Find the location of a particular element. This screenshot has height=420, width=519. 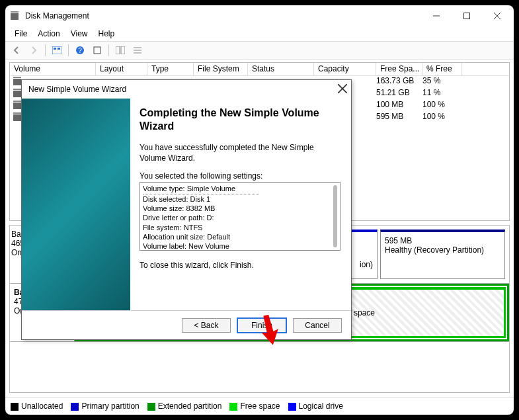

nav-forward-button is located at coordinates (34, 50).